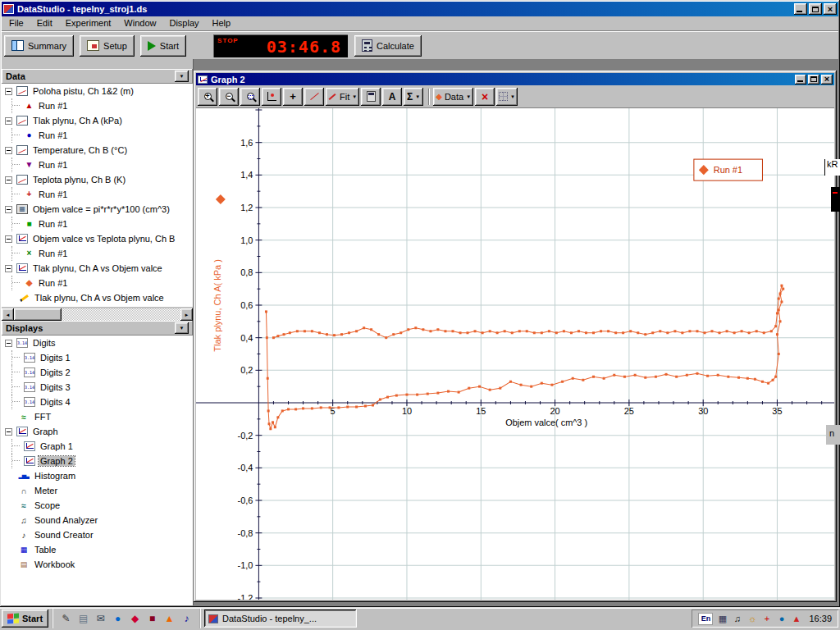 This screenshot has height=630, width=840. What do you see at coordinates (16, 23) in the screenshot?
I see `menu-file: File` at bounding box center [16, 23].